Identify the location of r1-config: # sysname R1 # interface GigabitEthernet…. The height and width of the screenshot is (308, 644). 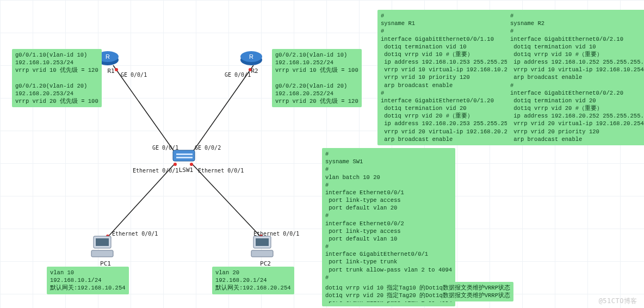
(449, 77).